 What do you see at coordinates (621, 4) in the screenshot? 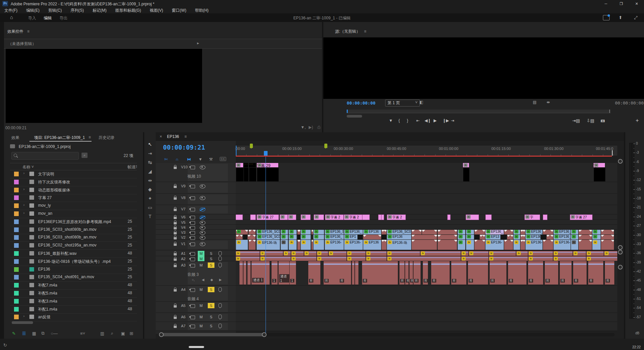
I see `maximize-button: ❐` at bounding box center [621, 4].